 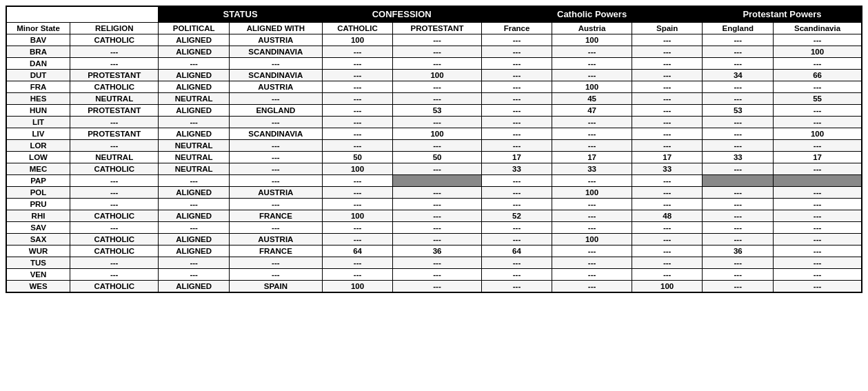 I want to click on cell-protestant: 100, so click(x=437, y=76).